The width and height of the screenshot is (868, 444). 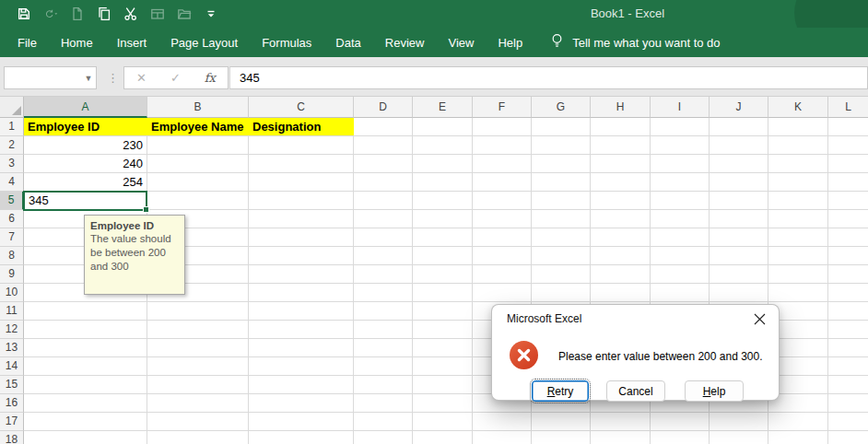 I want to click on row-header-4: 4, so click(x=12, y=182).